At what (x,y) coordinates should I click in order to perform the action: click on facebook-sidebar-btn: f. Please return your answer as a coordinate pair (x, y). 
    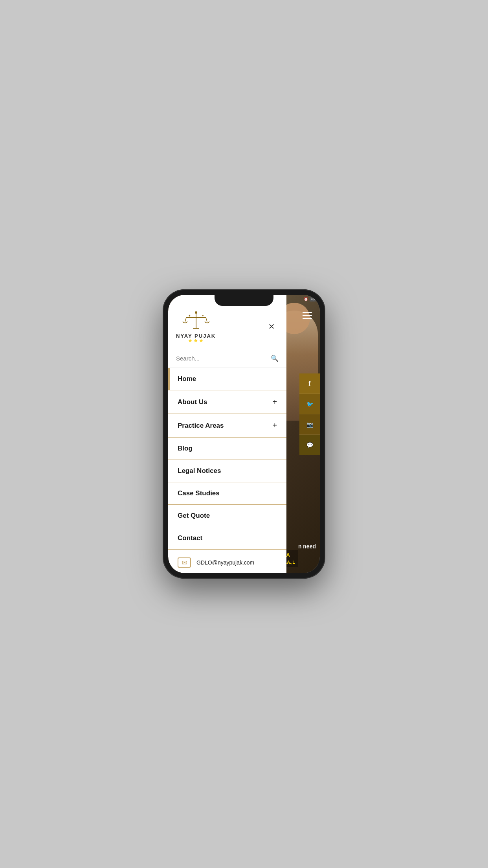
    Looking at the image, I should click on (310, 384).